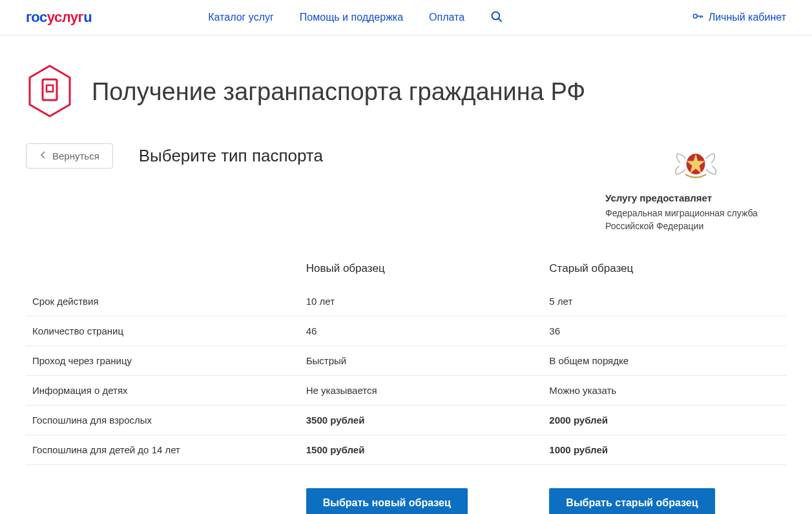  Describe the element at coordinates (421, 302) in the screenshot. I see `row-new-value: 10 лет` at that location.